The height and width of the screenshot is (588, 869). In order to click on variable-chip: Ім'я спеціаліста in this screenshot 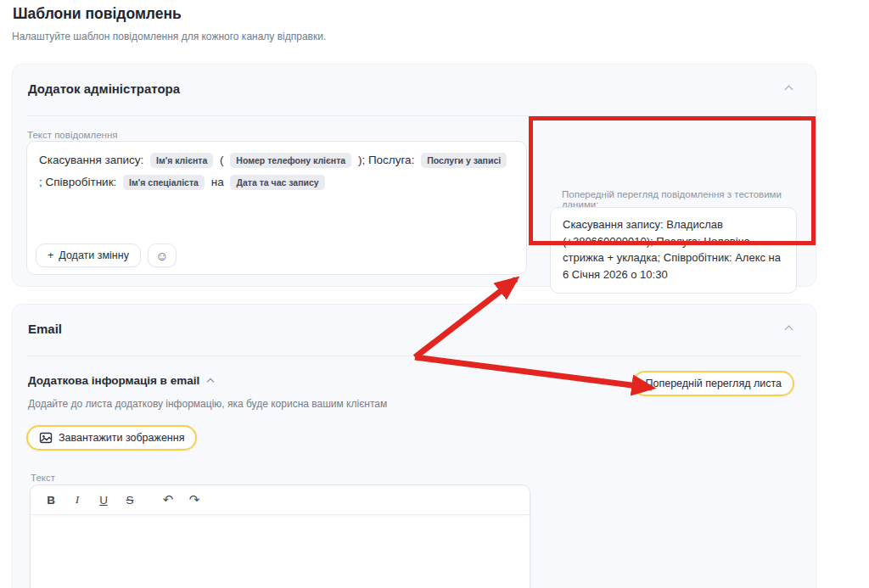, I will do `click(164, 182)`.